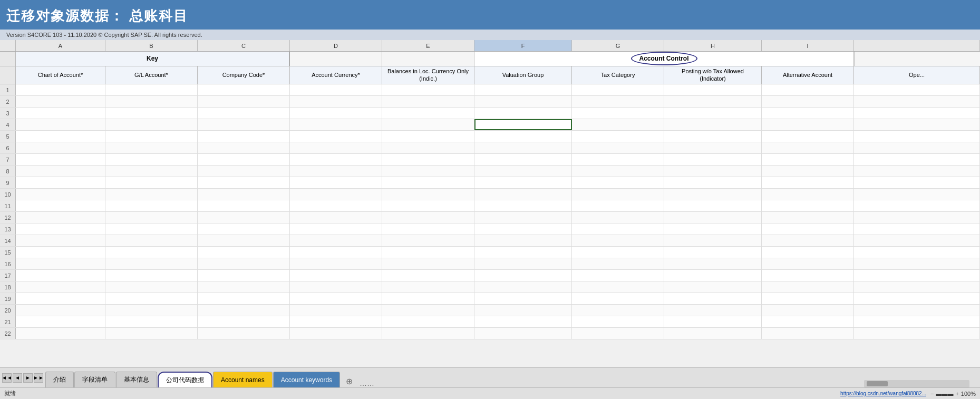 This screenshot has height=399, width=980. I want to click on data-cell-r18-posting-wo-tax, so click(713, 287).